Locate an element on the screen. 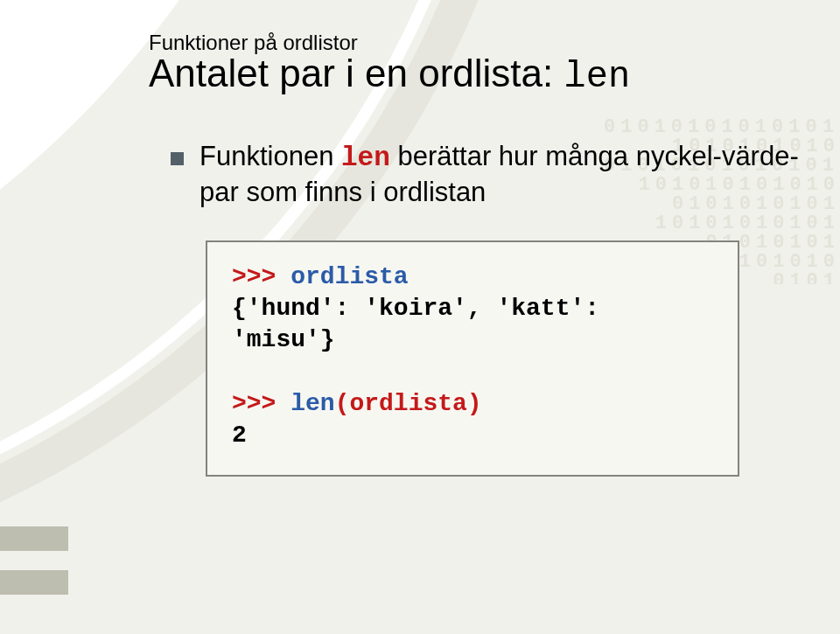 The image size is (840, 634). code-output: 2 is located at coordinates (240, 435).